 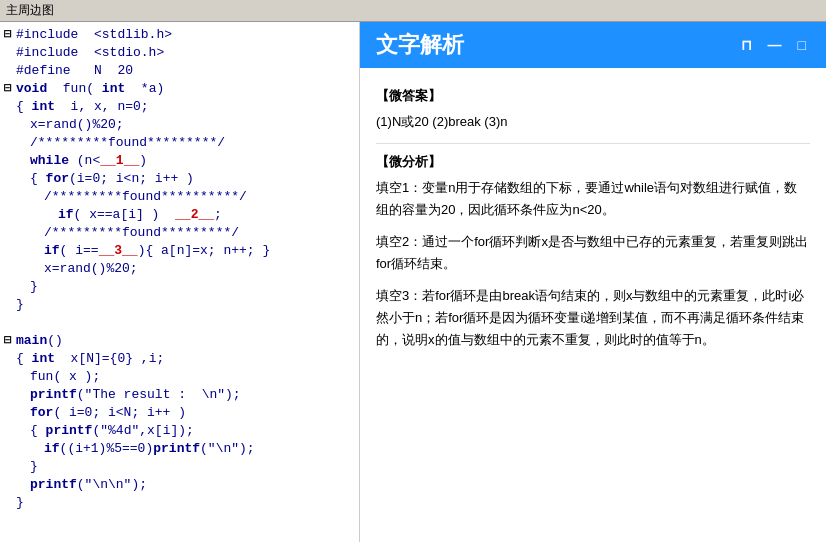 I want to click on explain-title: 文字解析, so click(x=420, y=45).